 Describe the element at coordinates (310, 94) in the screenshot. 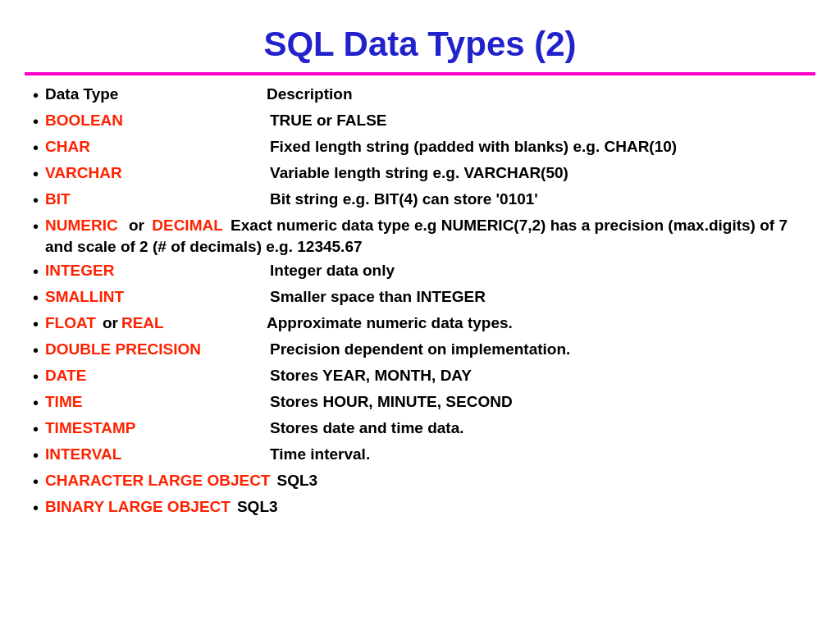

I see `header-desc-label: Description` at that location.